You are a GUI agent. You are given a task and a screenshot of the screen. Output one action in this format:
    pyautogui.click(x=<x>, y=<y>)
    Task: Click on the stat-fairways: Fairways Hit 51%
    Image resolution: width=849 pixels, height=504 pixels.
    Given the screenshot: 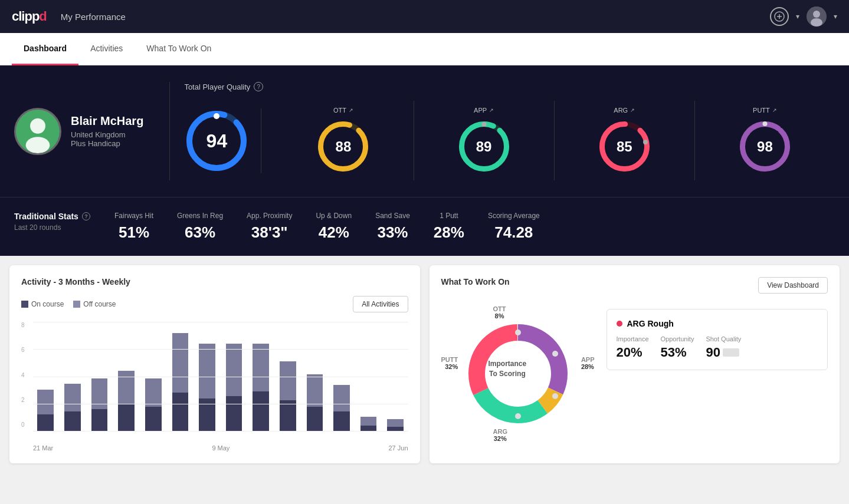 What is the action you would take?
    pyautogui.click(x=134, y=226)
    